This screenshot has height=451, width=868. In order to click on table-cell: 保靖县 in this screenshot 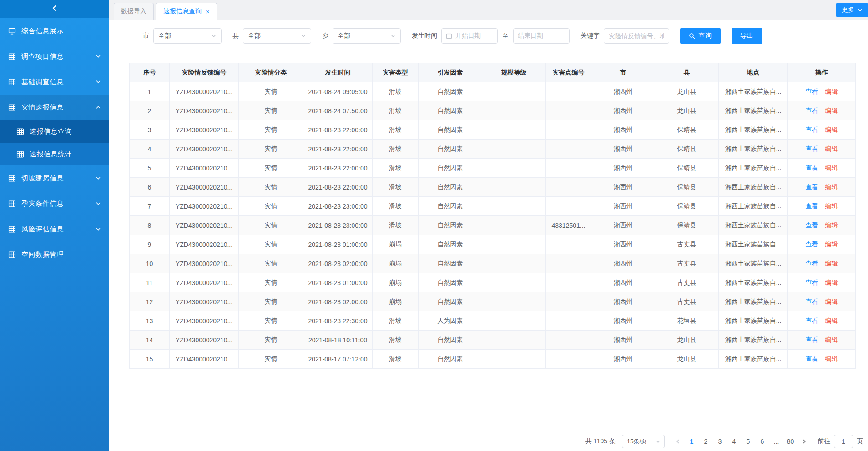, I will do `click(687, 187)`.